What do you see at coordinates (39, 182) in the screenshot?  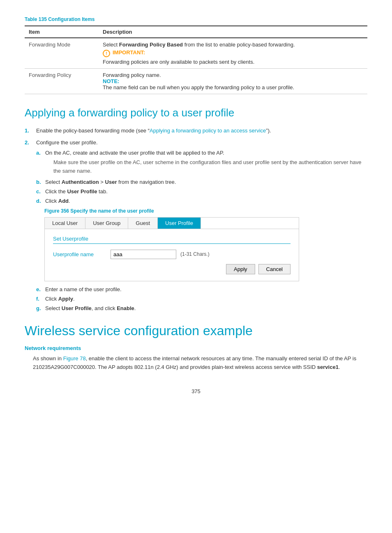 I see `substep-b-label: b.` at bounding box center [39, 182].